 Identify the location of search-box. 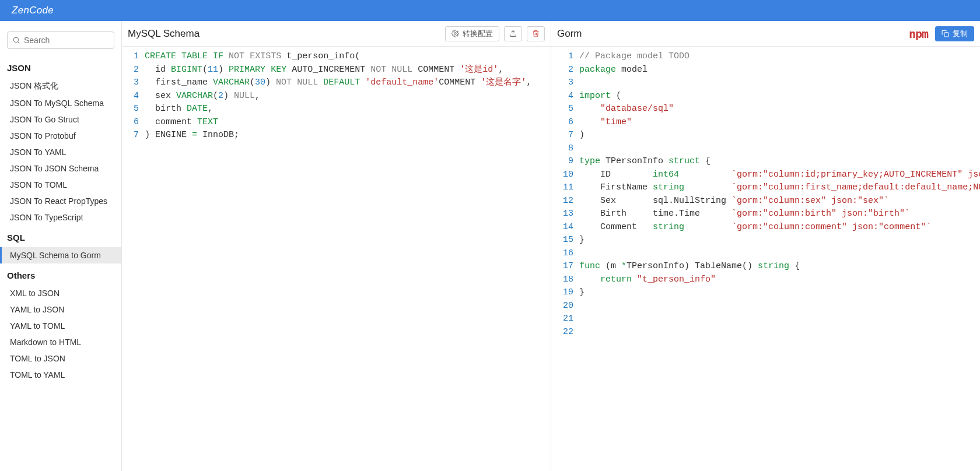
(61, 40).